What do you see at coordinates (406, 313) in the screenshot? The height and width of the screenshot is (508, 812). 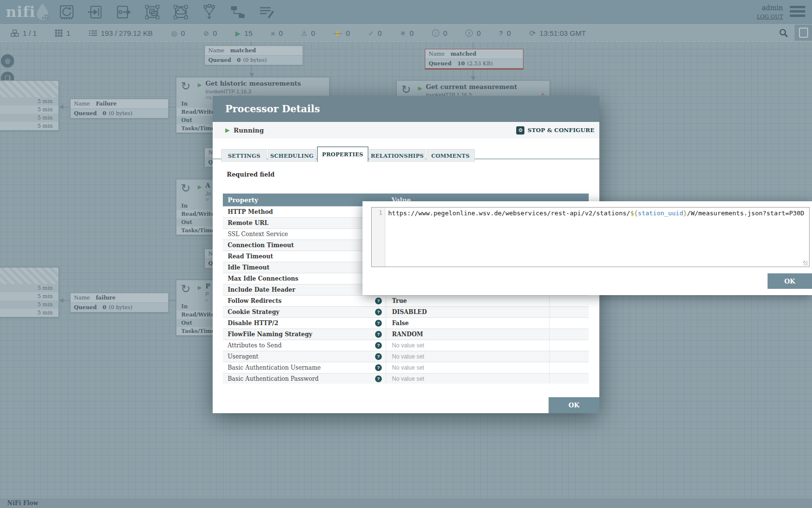 I see `property-row-cookie-strategy: Cookie Strategy ? DISABLED` at bounding box center [406, 313].